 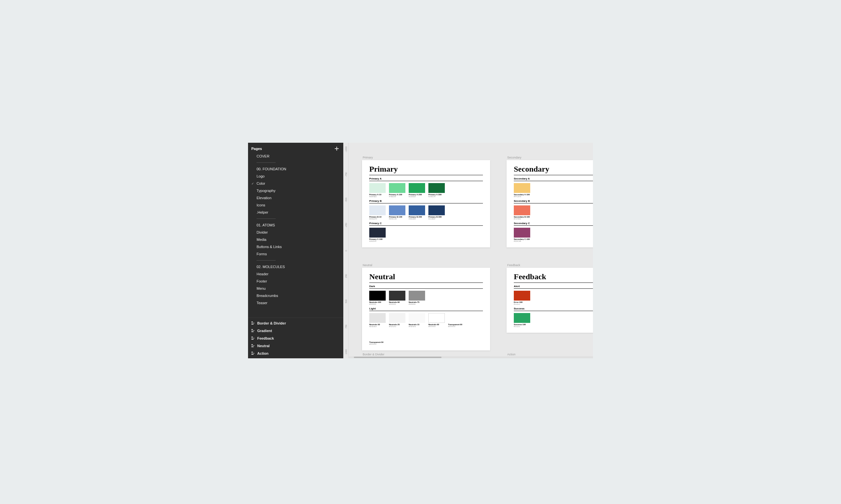 I want to click on page-item: Buttons & Links, so click(x=296, y=247).